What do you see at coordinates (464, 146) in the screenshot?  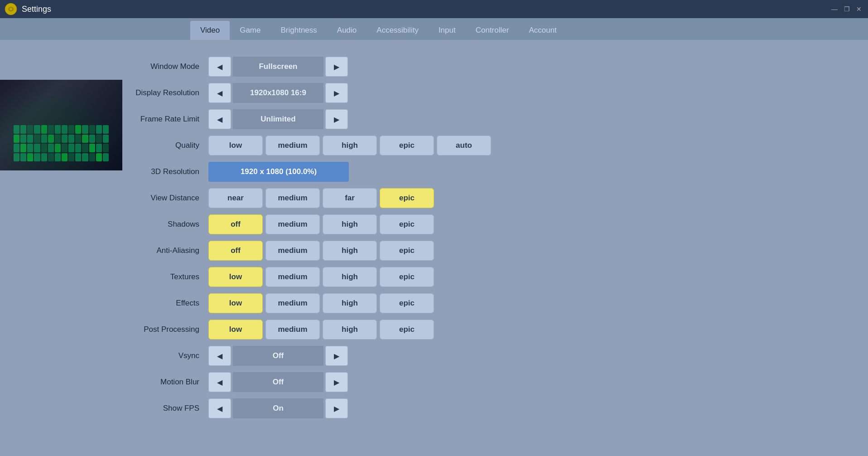 I see `quality-auto: auto` at bounding box center [464, 146].